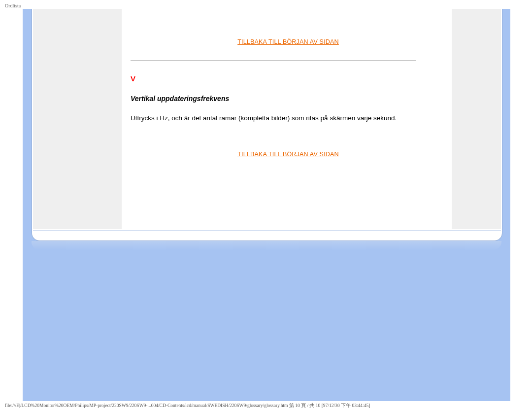 This screenshot has height=411, width=532. Describe the element at coordinates (288, 154) in the screenshot. I see `back-to-top-link-lower: TILLBAKA TILL BÖRJAN AV SIDAN` at that location.